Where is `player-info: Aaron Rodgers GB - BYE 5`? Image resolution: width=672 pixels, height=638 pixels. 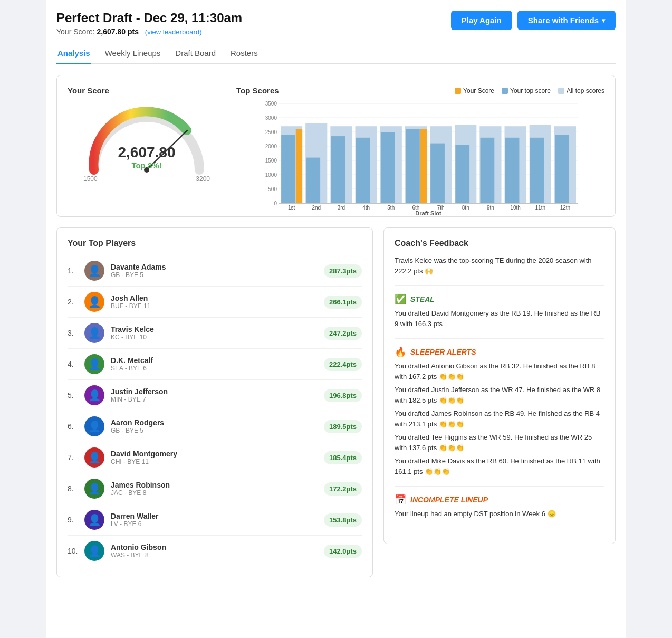 player-info: Aaron Rodgers GB - BYE 5 is located at coordinates (214, 426).